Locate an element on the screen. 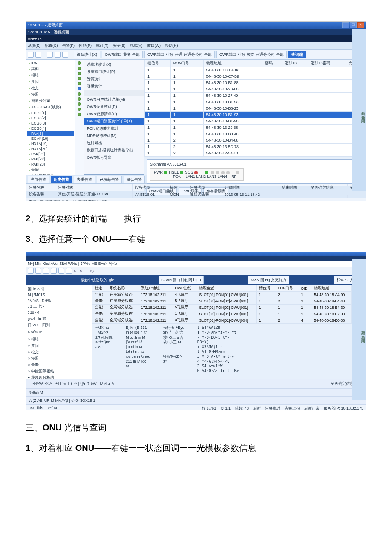  grid-cell: SLOT[01]-PON[03]-OWU[001] is located at coordinates (226, 308).